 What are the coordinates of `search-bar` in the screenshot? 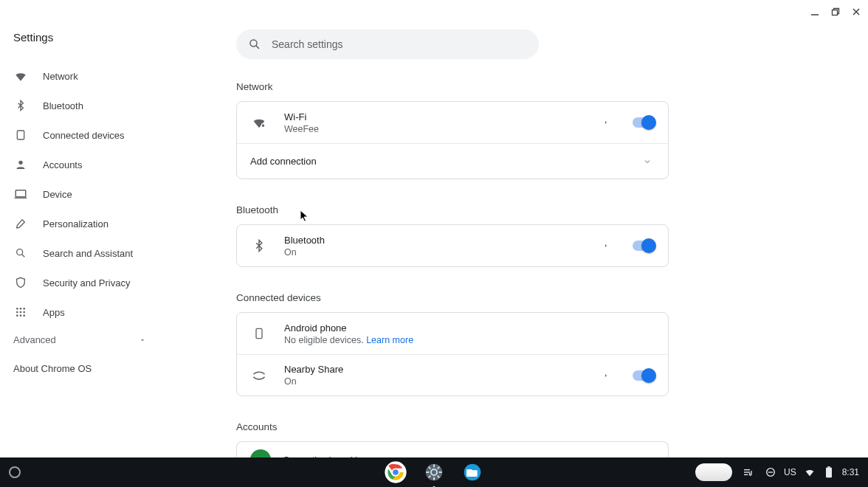 It's located at (388, 44).